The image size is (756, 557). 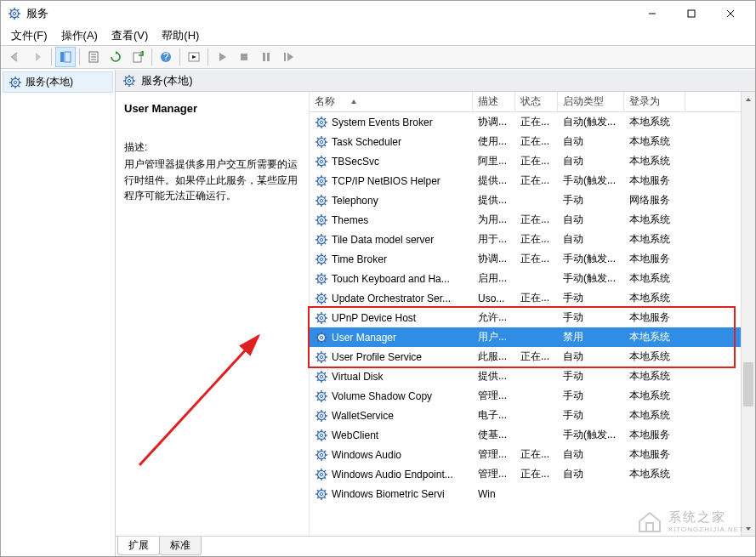 I want to click on service-desc-text: 管理..., so click(x=494, y=396).